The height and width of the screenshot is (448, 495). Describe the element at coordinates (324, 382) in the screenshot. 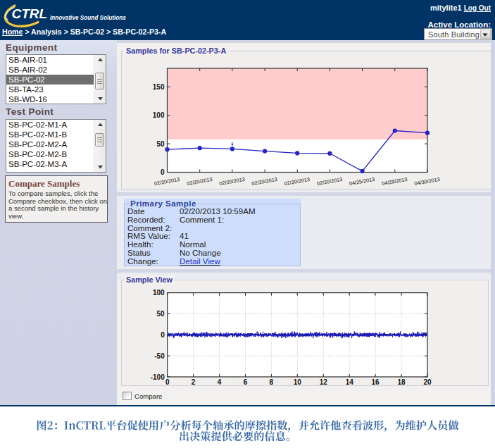

I see `svg-text: 12` at that location.